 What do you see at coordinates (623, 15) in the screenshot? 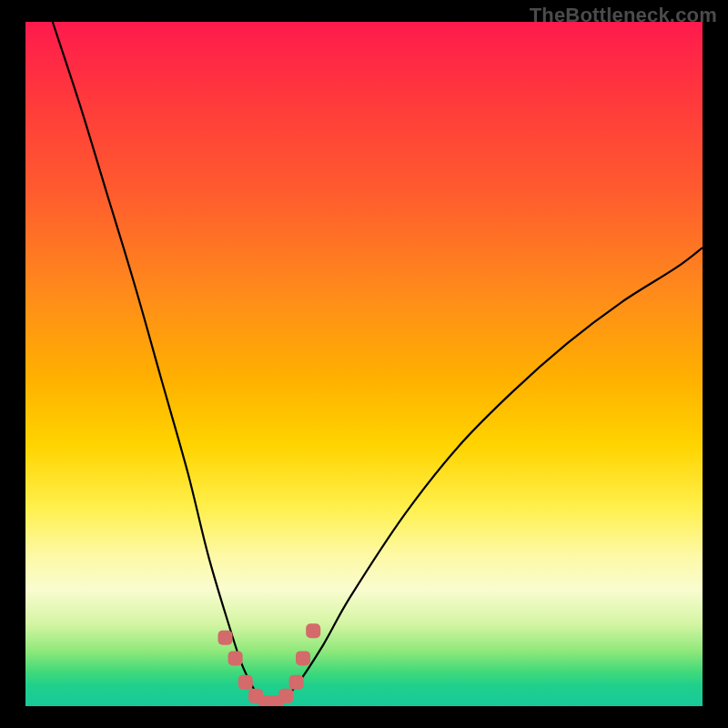
I see `watermark-text: TheBottleneck.com` at bounding box center [623, 15].